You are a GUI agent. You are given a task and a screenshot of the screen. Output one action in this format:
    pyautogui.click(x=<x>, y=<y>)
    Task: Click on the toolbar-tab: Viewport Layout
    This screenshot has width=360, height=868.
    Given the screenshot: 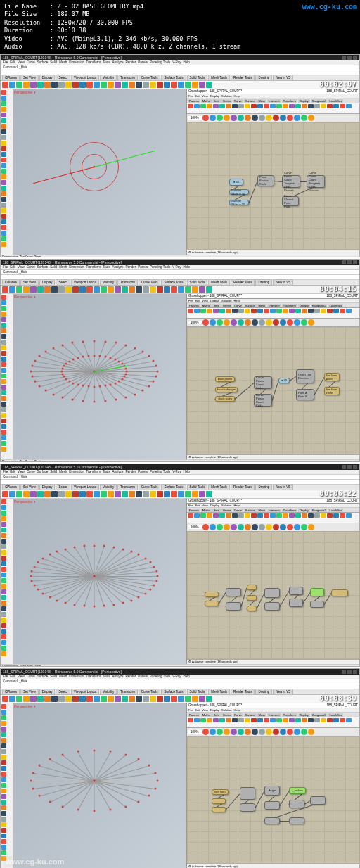 What is the action you would take?
    pyautogui.click(x=85, y=282)
    